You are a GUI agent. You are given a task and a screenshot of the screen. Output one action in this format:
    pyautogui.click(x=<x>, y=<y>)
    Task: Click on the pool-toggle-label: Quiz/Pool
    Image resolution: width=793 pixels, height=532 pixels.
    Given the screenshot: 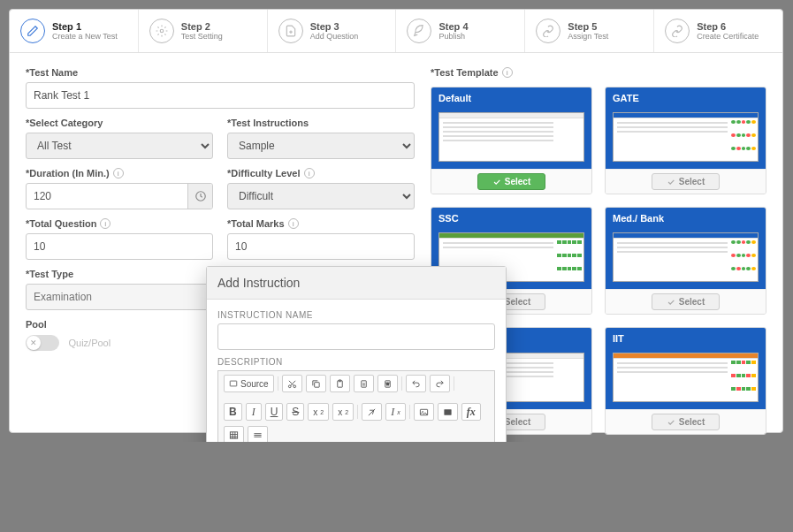 What is the action you would take?
    pyautogui.click(x=89, y=343)
    